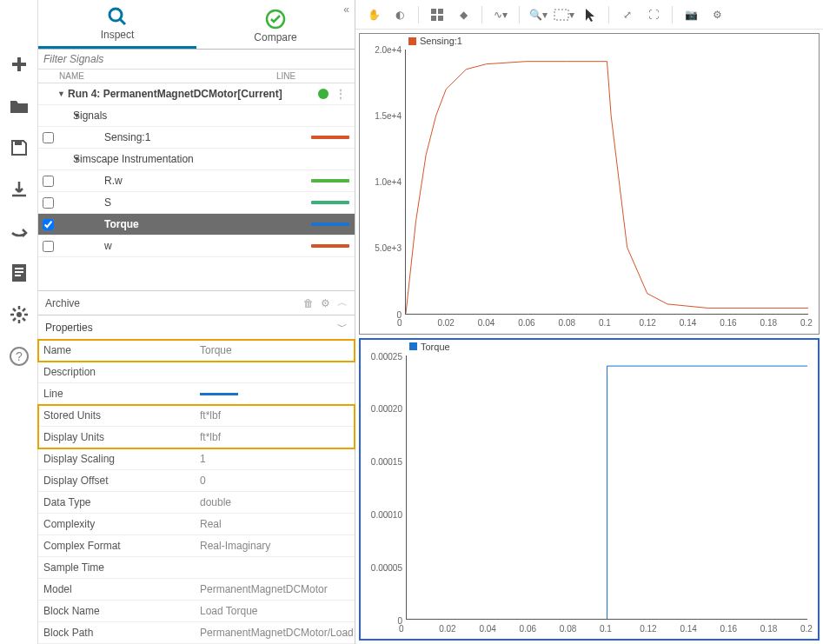  What do you see at coordinates (117, 568) in the screenshot?
I see `property-key: Sample Time` at bounding box center [117, 568].